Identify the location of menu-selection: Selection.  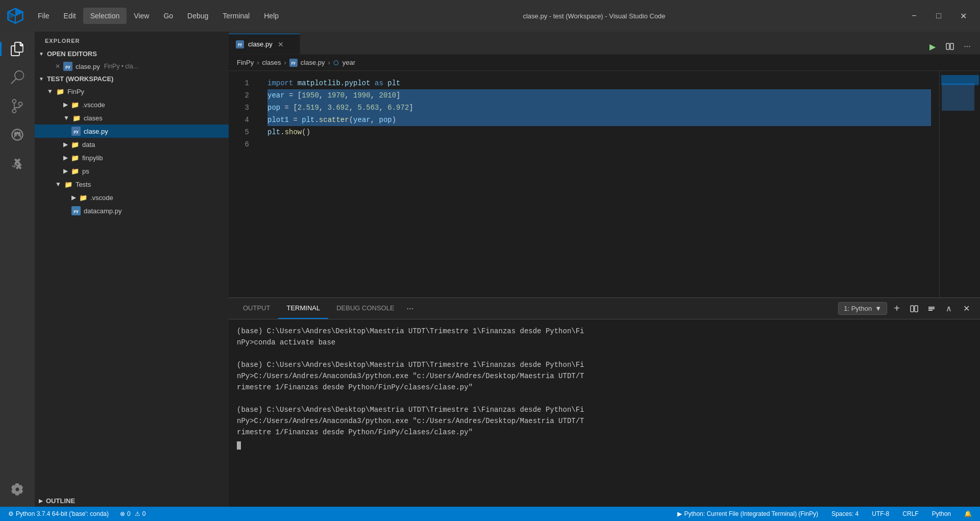
(105, 16).